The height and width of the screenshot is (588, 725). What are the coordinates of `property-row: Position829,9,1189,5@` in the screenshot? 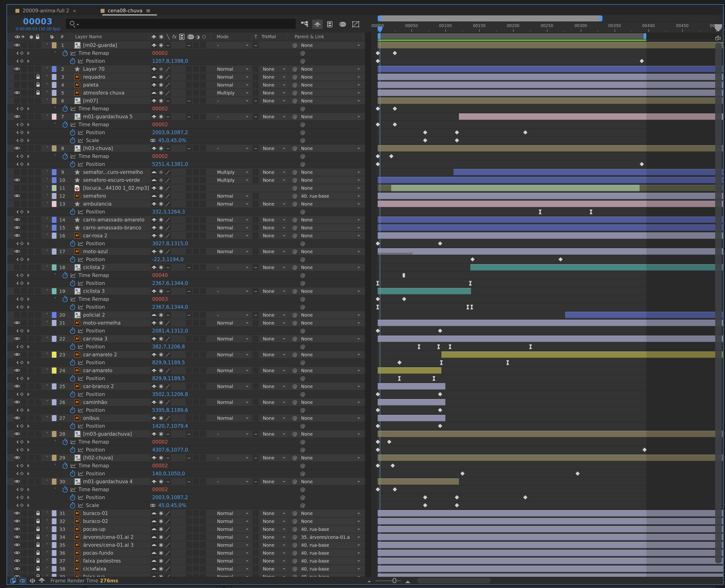 It's located at (186, 379).